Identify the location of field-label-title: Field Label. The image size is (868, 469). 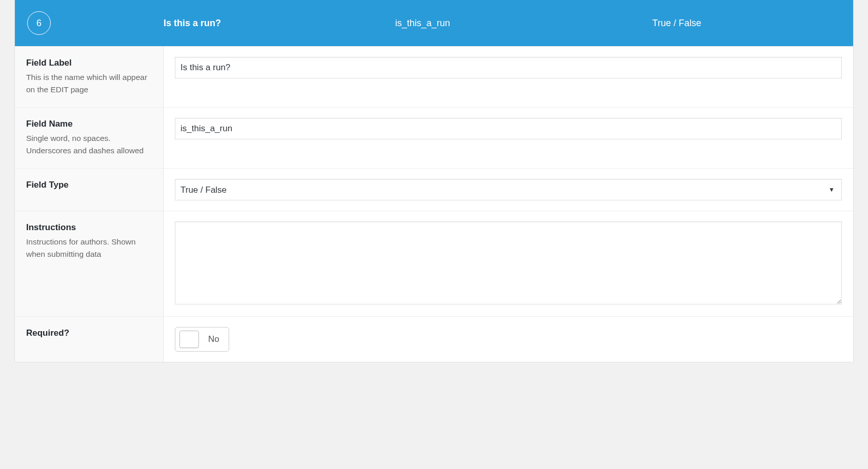
(87, 63).